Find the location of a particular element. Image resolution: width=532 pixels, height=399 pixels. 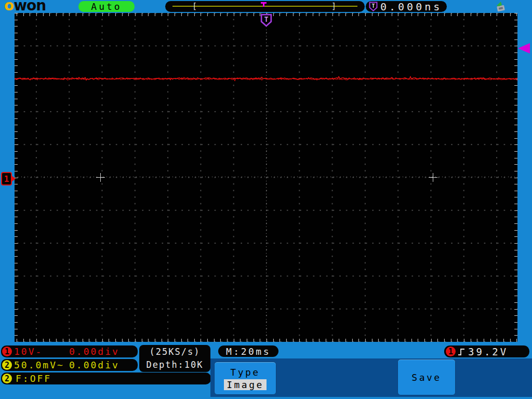

ch1-scale: 10V- is located at coordinates (41, 352).